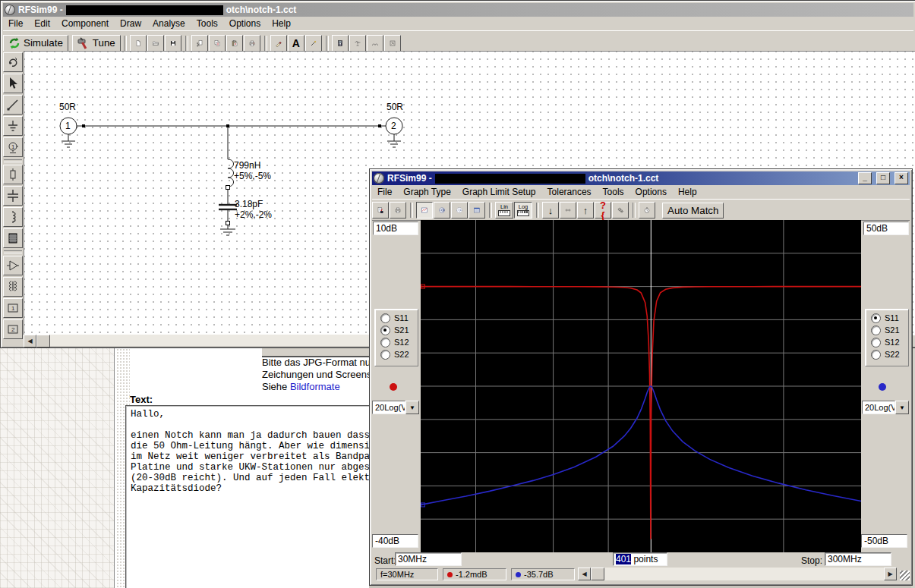  Describe the element at coordinates (500, 192) in the screenshot. I see `menu-graph-limit-setup: Graph Limit Setup` at that location.